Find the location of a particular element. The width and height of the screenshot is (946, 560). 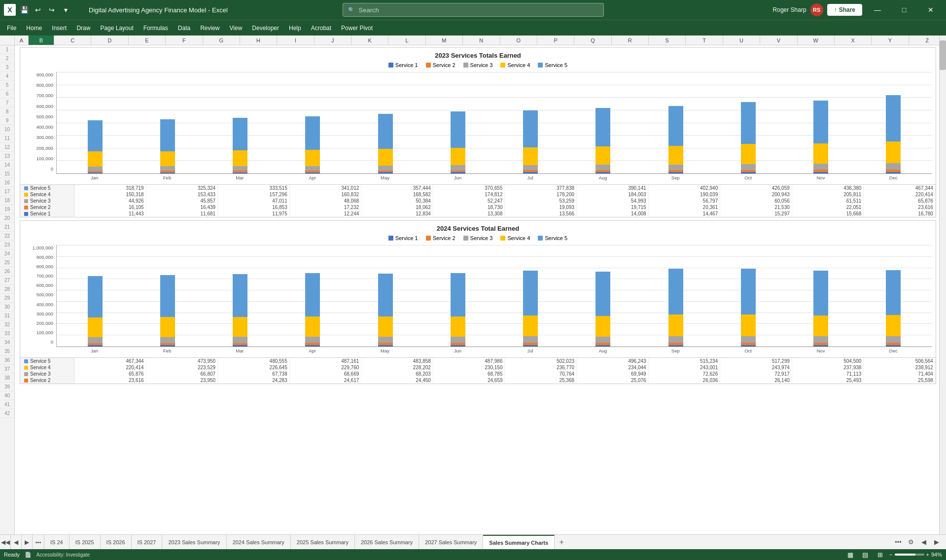

tab-scroll-right: ▶ is located at coordinates (937, 542).